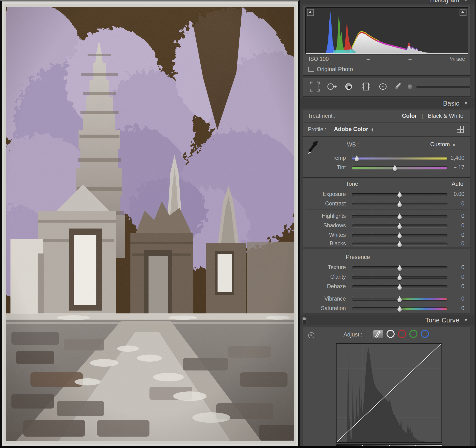 This screenshot has height=448, width=476. What do you see at coordinates (400, 287) in the screenshot?
I see `dehaze-slider` at bounding box center [400, 287].